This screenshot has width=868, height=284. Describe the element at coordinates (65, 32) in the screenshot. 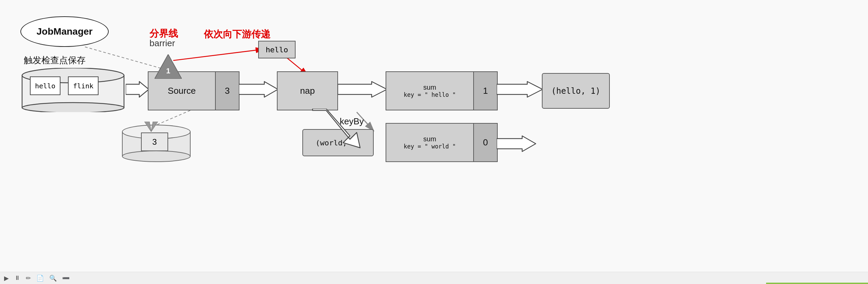

I see `job-manager-label: JobManager` at that location.